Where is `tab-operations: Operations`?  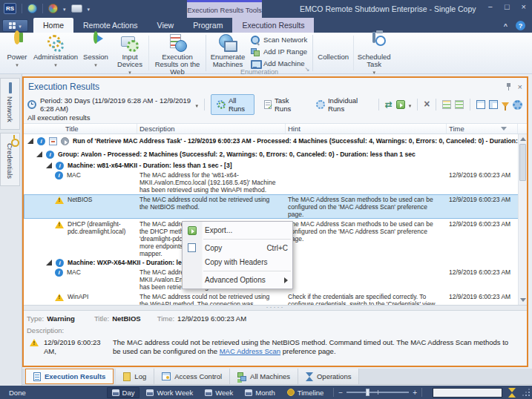 tab-operations: Operations is located at coordinates (329, 377).